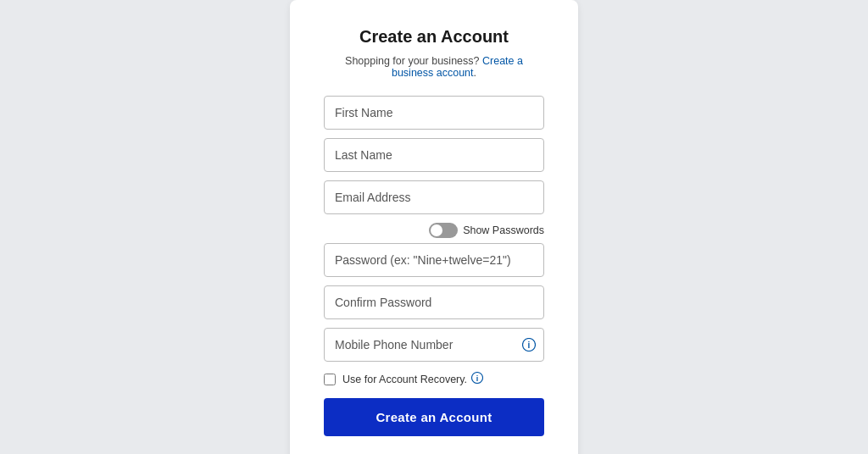 The height and width of the screenshot is (454, 868). What do you see at coordinates (434, 197) in the screenshot?
I see `email-group` at bounding box center [434, 197].